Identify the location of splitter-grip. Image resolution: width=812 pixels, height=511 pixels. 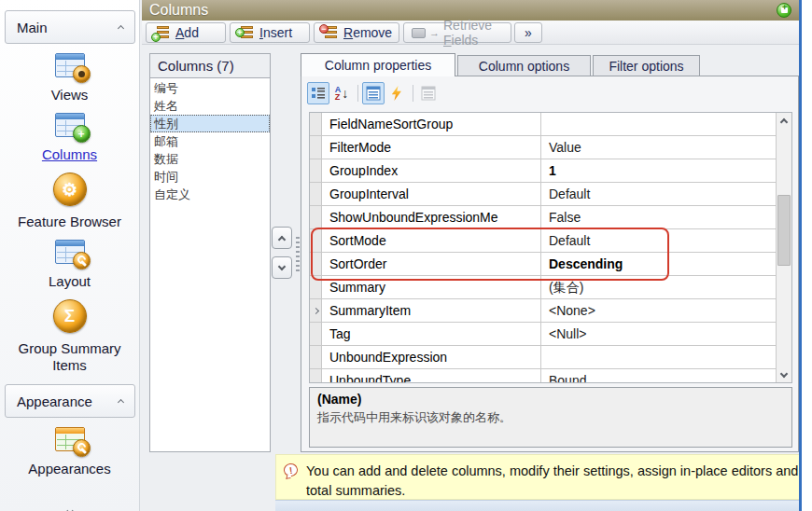
(298, 256).